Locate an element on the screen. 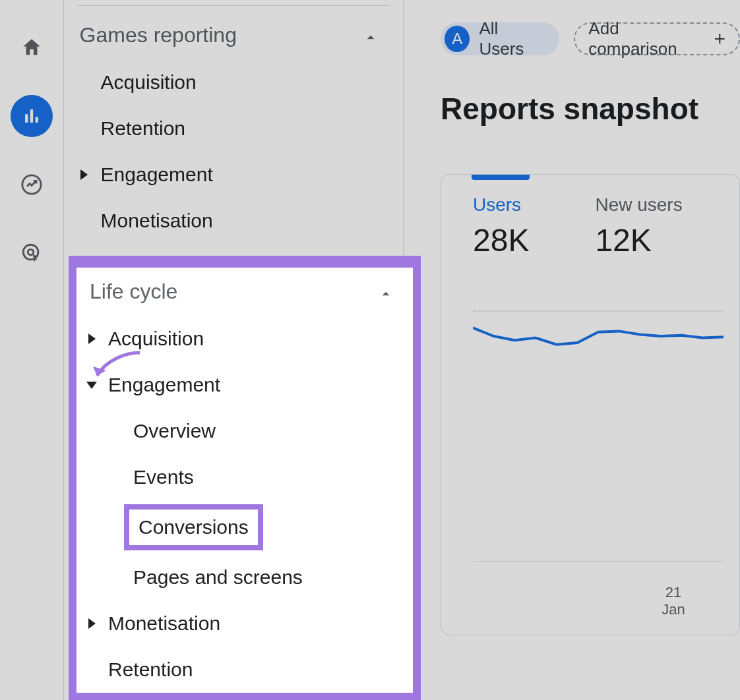 The width and height of the screenshot is (740, 700). sub-events: Events is located at coordinates (245, 477).